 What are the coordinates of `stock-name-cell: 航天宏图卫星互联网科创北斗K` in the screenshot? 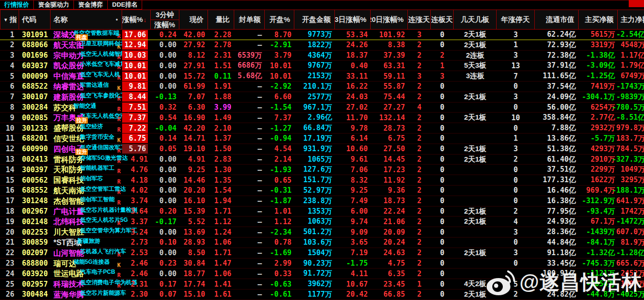 It's located at (86, 45).